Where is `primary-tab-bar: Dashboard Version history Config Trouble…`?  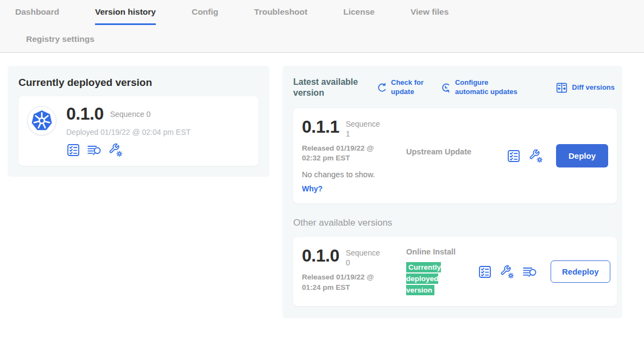
primary-tab-bar: Dashboard Version history Config Trouble… is located at coordinates (322, 13).